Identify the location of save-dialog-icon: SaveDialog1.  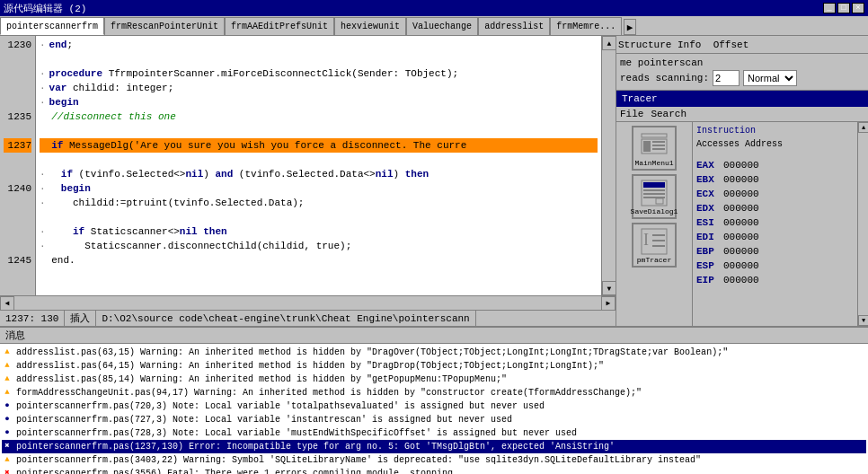
(654, 197).